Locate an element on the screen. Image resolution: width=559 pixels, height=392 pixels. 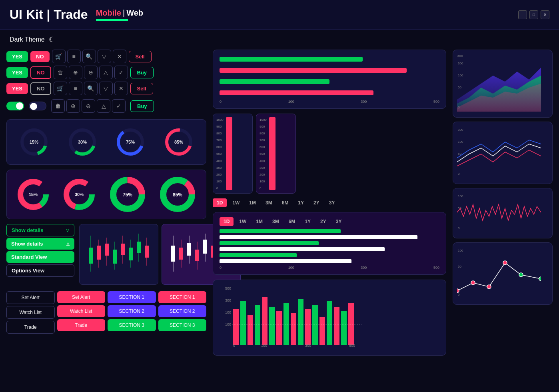
trade-button-2: Trade is located at coordinates (82, 325).